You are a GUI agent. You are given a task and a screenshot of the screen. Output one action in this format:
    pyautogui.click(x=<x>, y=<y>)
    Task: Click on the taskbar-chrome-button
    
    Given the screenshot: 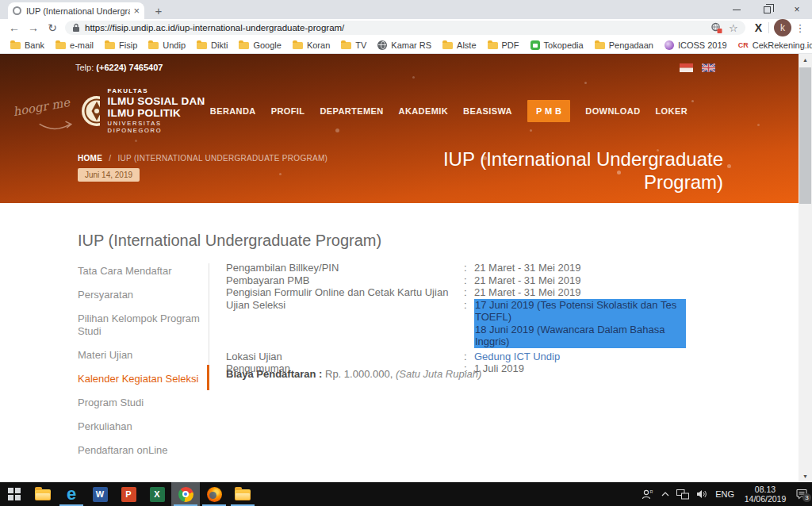 What is the action you would take?
    pyautogui.click(x=186, y=494)
    